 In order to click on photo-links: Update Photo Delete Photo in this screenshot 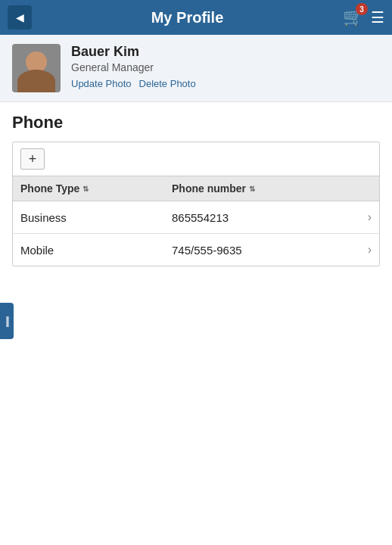, I will do `click(133, 83)`.